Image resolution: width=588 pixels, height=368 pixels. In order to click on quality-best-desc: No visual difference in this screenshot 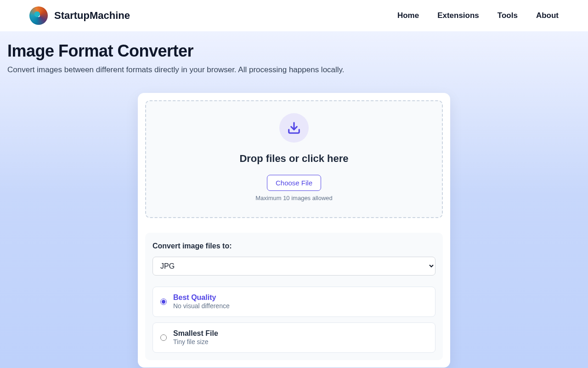, I will do `click(201, 306)`.